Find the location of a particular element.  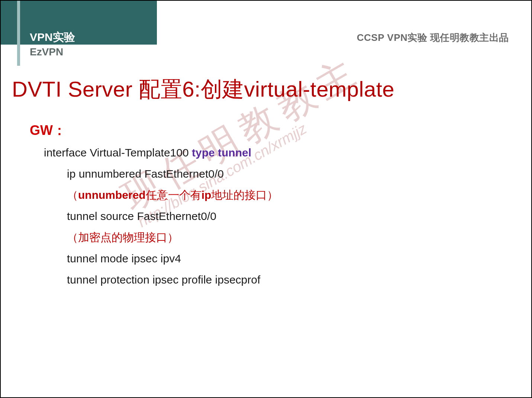

kw-ip: ip is located at coordinates (207, 195).